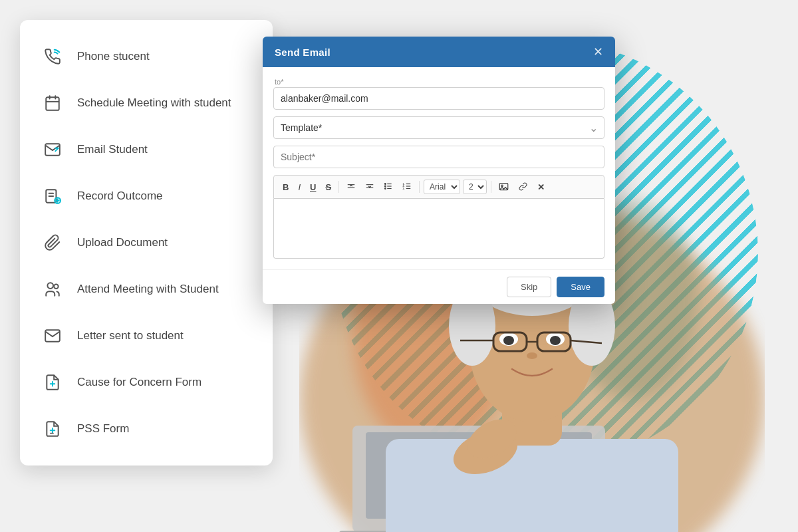 Image resolution: width=798 pixels, height=532 pixels. Describe the element at coordinates (53, 103) in the screenshot. I see `calendar-icon` at that location.